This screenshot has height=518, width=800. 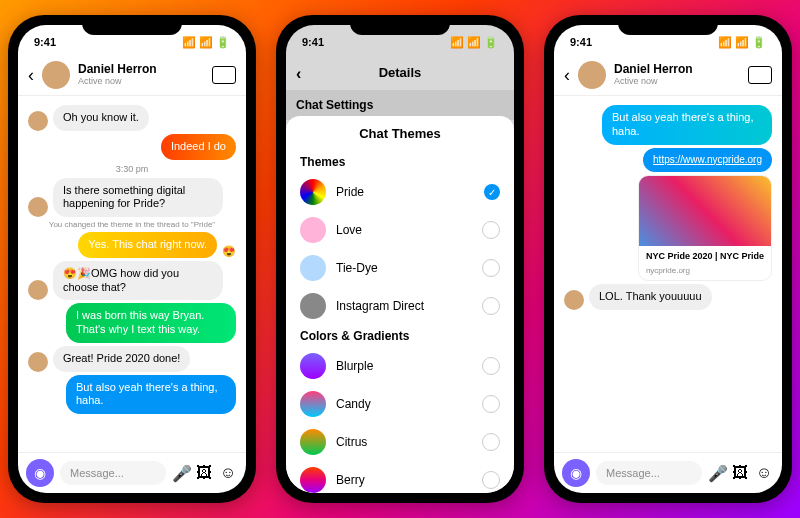 I want to click on color-label: Berry, so click(x=350, y=480).